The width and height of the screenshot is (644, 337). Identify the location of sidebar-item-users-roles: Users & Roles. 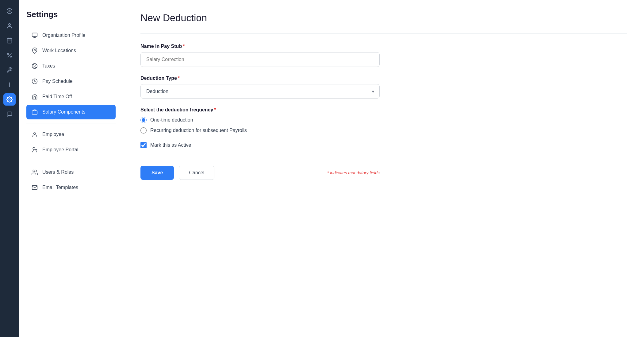
(71, 172).